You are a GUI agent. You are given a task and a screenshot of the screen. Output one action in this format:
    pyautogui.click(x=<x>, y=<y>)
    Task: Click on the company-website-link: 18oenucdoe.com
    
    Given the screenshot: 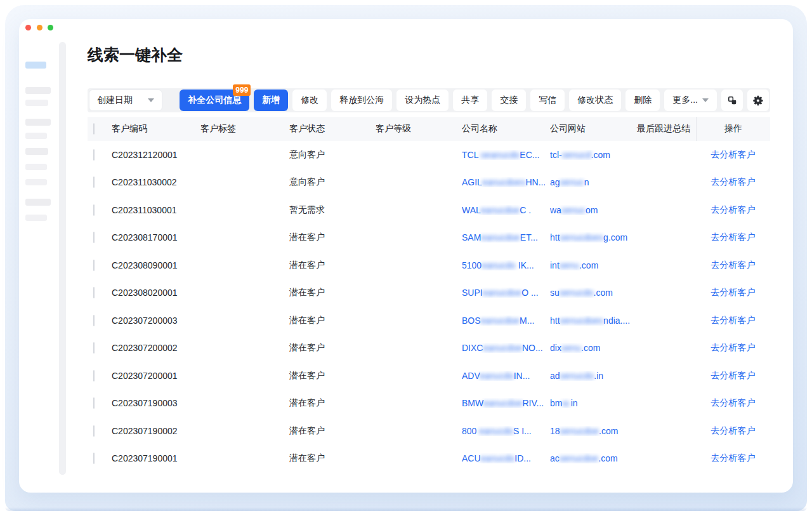 What is the action you would take?
    pyautogui.click(x=584, y=431)
    